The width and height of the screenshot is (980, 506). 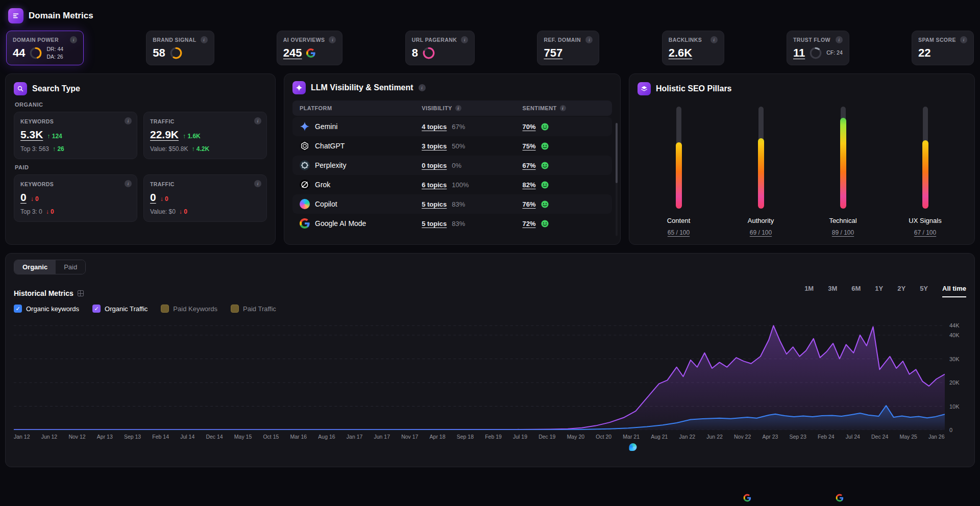 I want to click on x-axis-label: Nov 22, so click(x=742, y=437).